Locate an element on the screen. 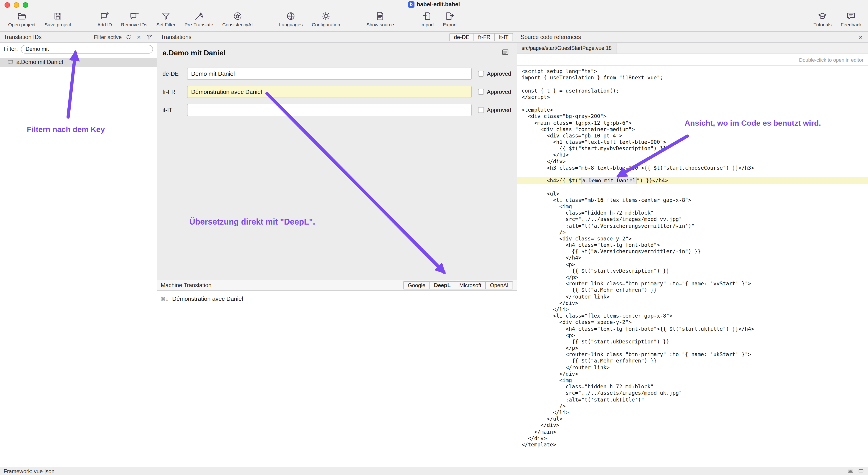 The image size is (868, 475). code-line: <ul> is located at coordinates (693, 193).